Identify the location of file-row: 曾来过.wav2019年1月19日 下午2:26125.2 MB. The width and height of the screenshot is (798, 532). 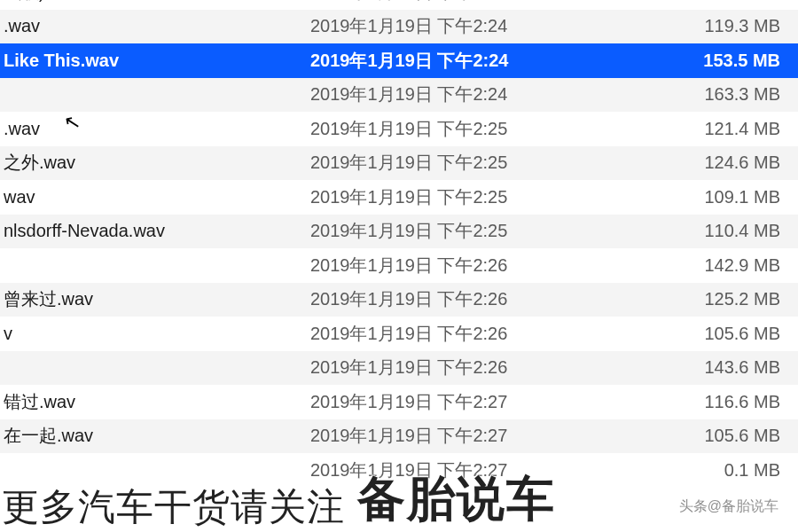
(399, 300).